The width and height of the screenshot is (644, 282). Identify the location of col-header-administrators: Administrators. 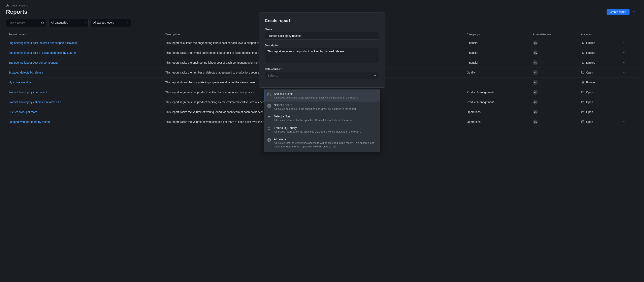
(554, 35).